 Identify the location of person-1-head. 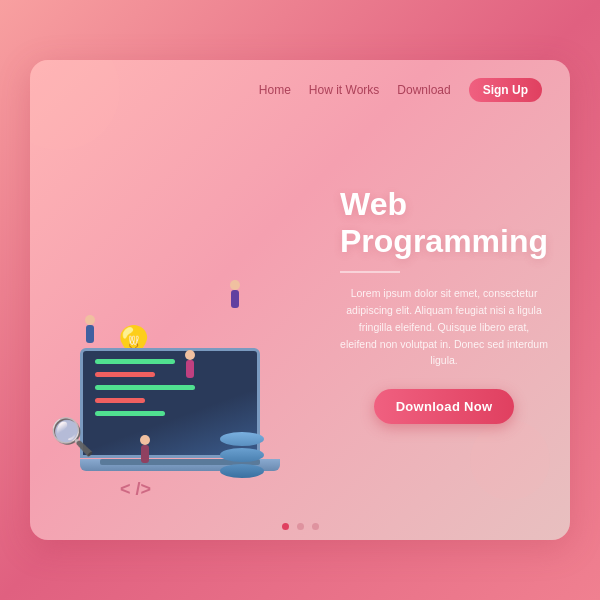
(90, 320).